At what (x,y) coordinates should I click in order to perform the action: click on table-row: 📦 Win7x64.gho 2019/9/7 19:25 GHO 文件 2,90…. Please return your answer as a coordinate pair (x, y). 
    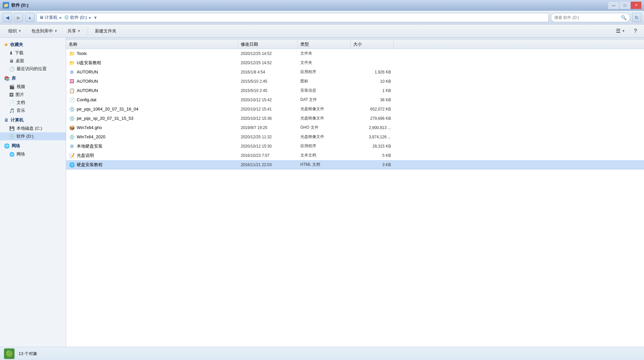
    Looking at the image, I should click on (355, 128).